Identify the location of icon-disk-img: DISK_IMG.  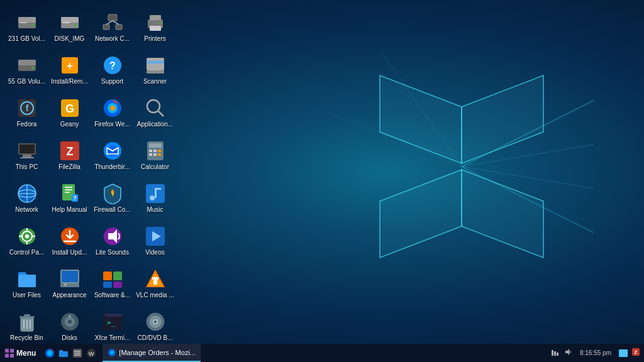
(69, 26).